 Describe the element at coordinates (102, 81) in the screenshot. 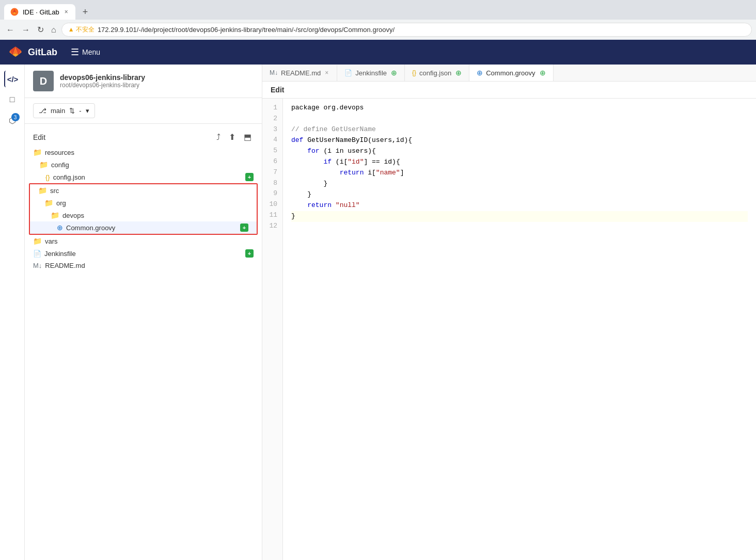

I see `project-info: devops06-jenkins-library root/devops06-j…` at that location.